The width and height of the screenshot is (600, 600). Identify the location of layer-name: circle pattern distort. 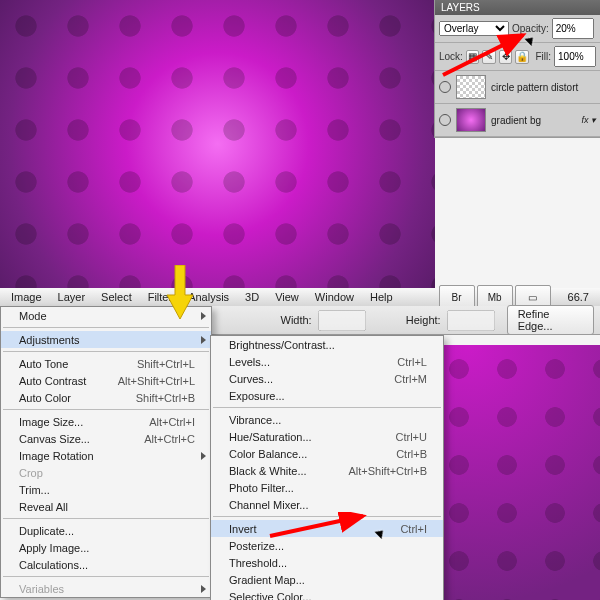
(534, 88).